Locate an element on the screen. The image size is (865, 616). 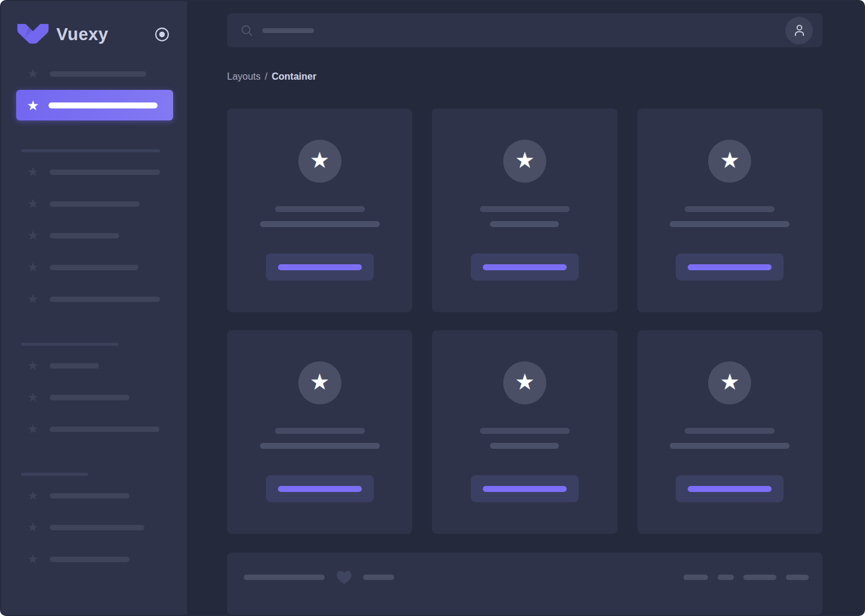
breadcrumb-section: Layouts is located at coordinates (244, 77).